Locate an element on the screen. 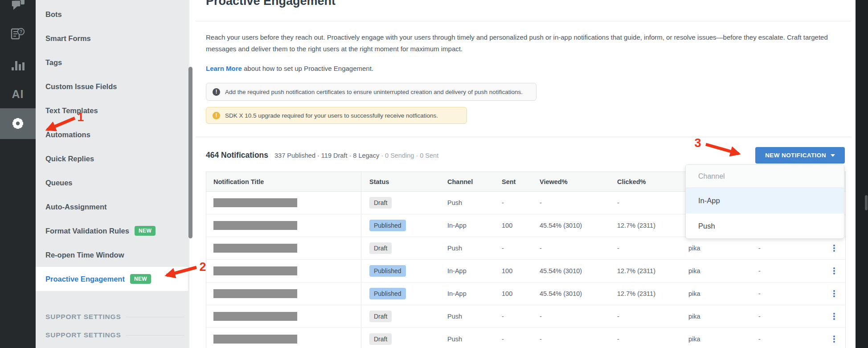 The image size is (868, 348). sidebar-item-proactive-engagement: Proactive EngagementNEW is located at coordinates (112, 279).